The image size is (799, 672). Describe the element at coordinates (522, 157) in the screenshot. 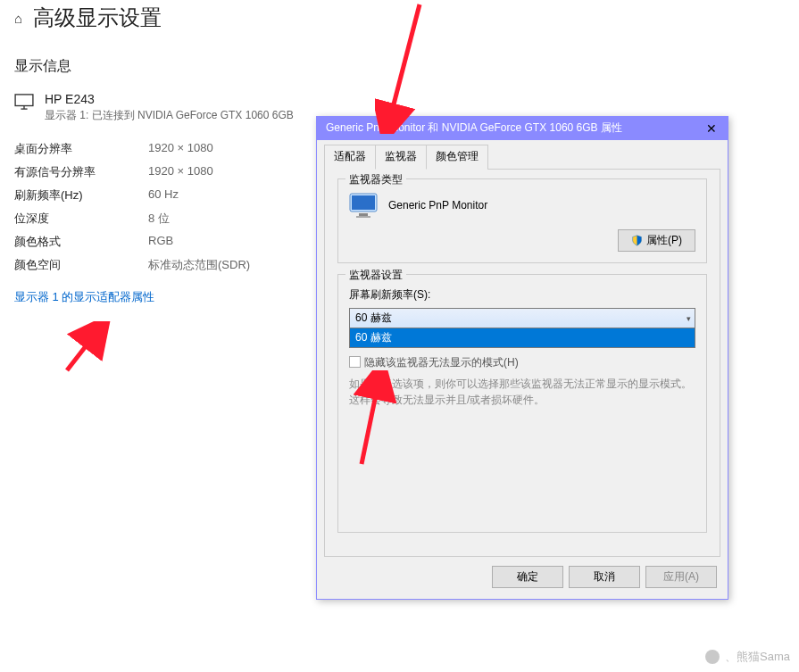

I see `tabs: 适配器 监视器 颜色管理` at that location.